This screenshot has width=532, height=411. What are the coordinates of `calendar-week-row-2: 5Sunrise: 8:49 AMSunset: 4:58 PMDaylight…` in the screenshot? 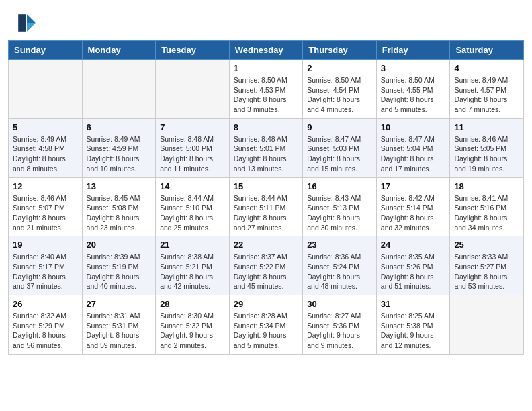 It's located at (266, 148).